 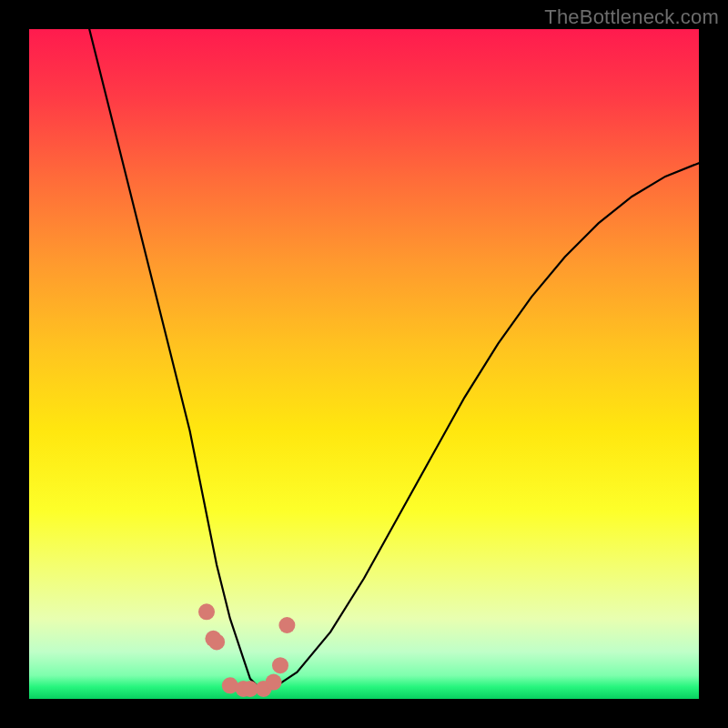 I want to click on watermark-text: TheBottleneck.com, so click(x=632, y=17).